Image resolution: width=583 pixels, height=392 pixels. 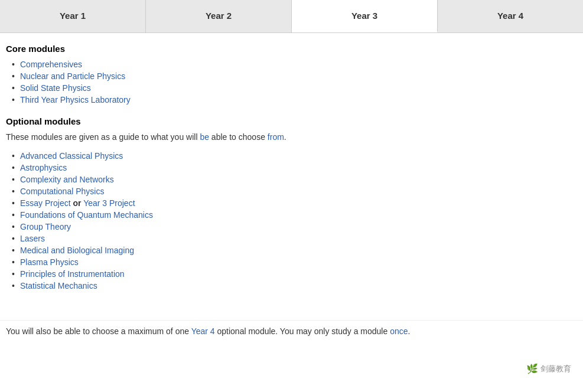 What do you see at coordinates (294, 168) in the screenshot?
I see `list-item: Astrophysics` at bounding box center [294, 168].